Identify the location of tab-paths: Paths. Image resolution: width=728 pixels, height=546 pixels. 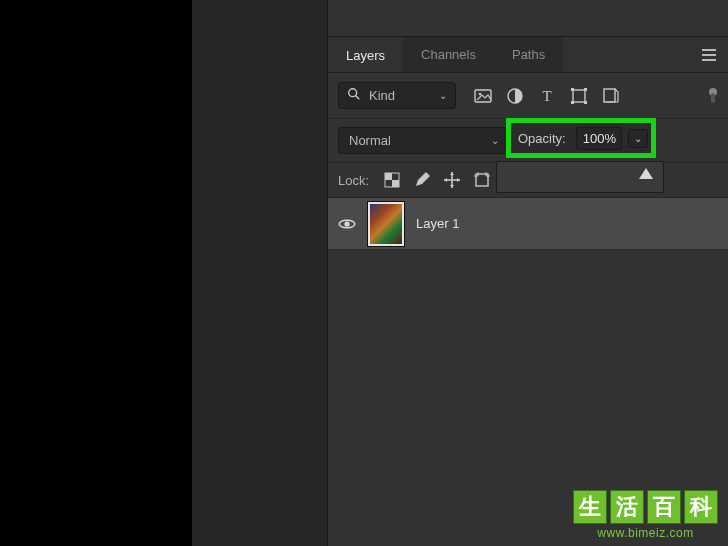
(528, 54).